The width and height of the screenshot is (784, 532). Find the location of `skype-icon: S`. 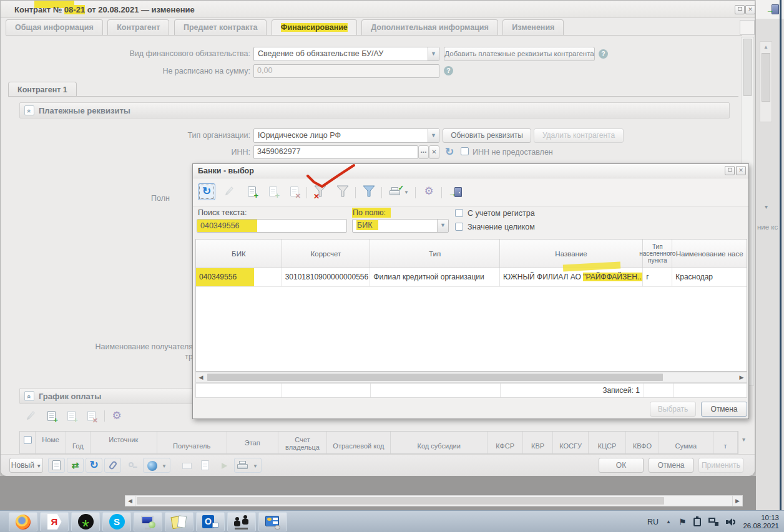

skype-icon: S is located at coordinates (117, 521).